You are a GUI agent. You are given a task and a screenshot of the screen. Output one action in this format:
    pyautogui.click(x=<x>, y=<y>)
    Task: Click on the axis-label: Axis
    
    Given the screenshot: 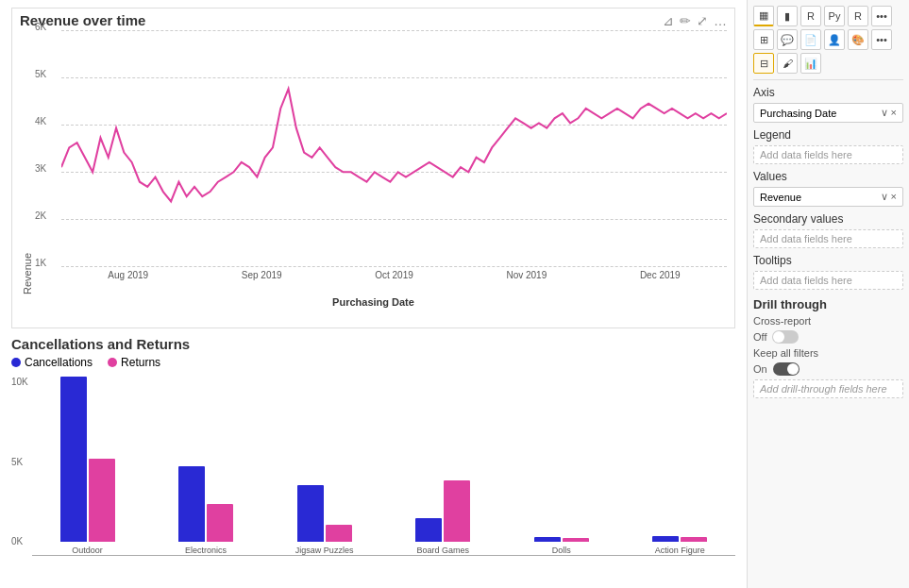 What is the action you would take?
    pyautogui.click(x=829, y=92)
    